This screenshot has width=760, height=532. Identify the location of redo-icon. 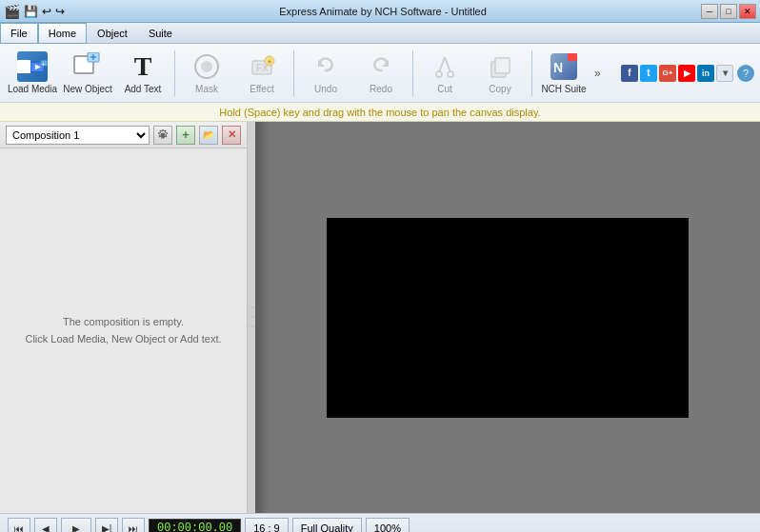
(381, 67).